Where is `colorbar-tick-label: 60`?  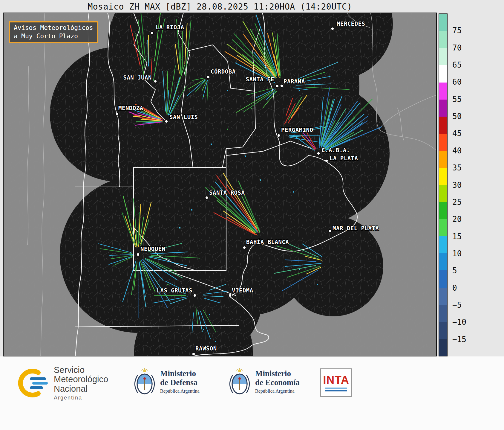 colorbar-tick-label: 60 is located at coordinates (457, 82).